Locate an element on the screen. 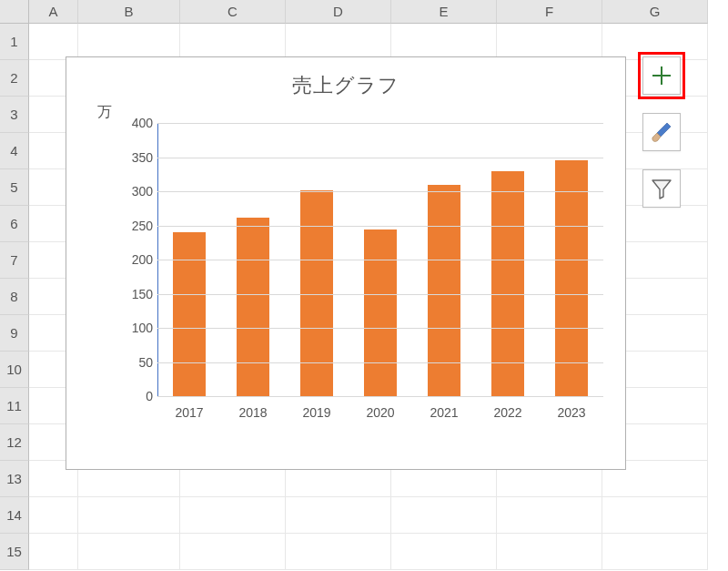 The height and width of the screenshot is (571, 728). chart-styles-button is located at coordinates (662, 132).